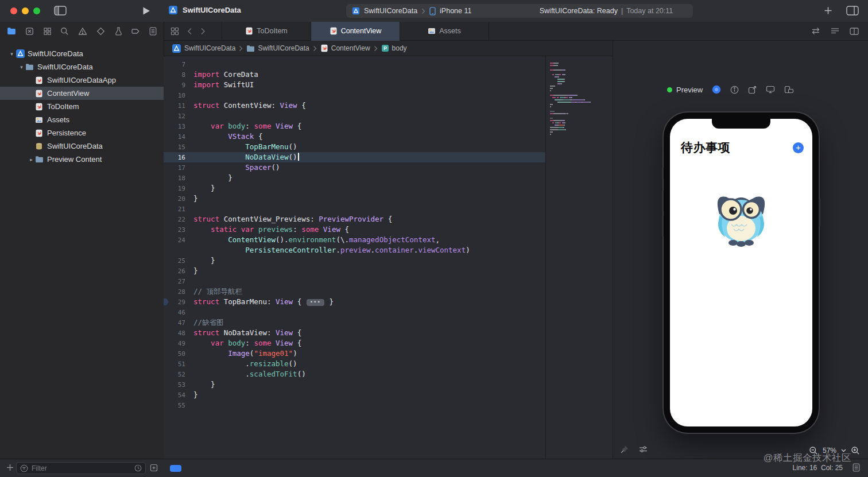  Describe the element at coordinates (47, 31) in the screenshot. I see `symbol-navigator-icon` at that location.